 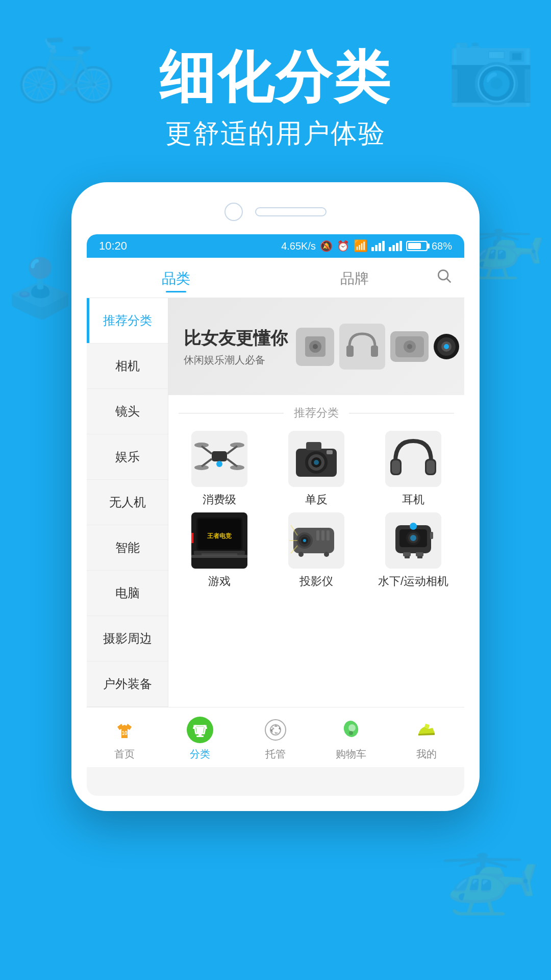 I want to click on sidebar-item-lens: 镜头, so click(x=128, y=411).